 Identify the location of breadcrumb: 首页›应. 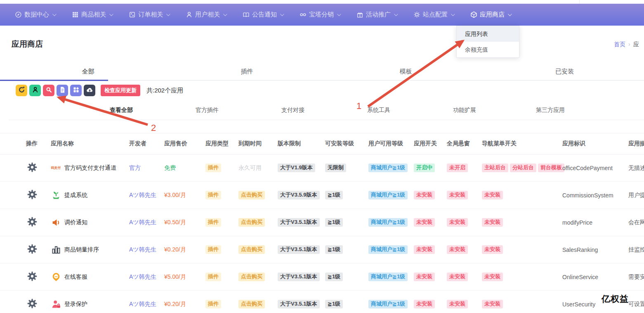
(629, 45).